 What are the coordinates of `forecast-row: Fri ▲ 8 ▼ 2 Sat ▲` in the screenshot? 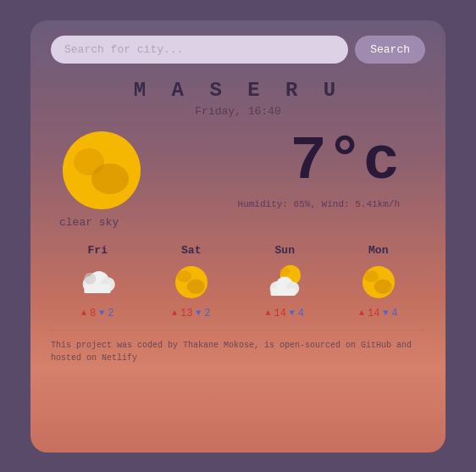 It's located at (238, 281).